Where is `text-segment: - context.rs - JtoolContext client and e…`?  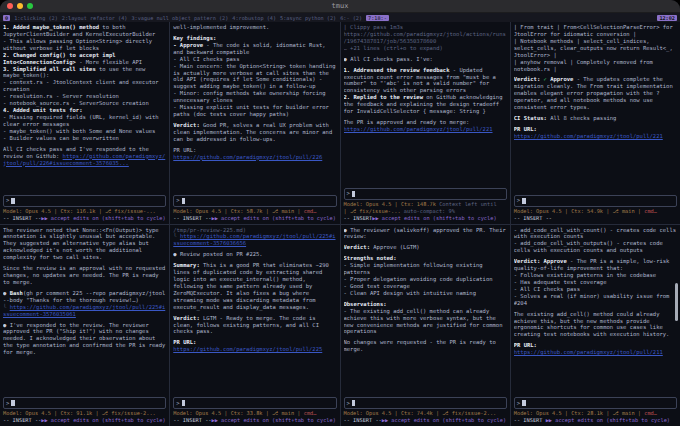 text-segment: - context.rs - JtoolContext client and e… is located at coordinates (81, 86).